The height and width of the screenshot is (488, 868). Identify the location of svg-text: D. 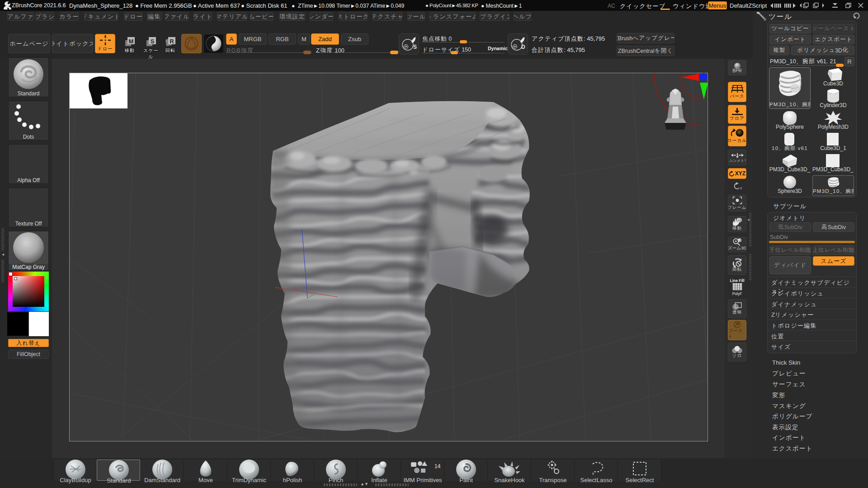
(524, 47).